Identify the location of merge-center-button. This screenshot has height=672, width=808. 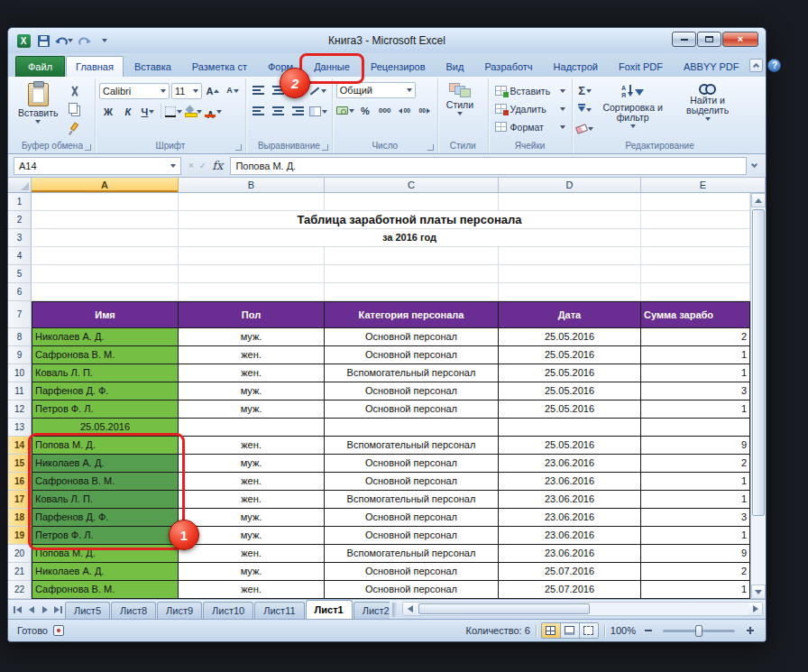
(318, 112).